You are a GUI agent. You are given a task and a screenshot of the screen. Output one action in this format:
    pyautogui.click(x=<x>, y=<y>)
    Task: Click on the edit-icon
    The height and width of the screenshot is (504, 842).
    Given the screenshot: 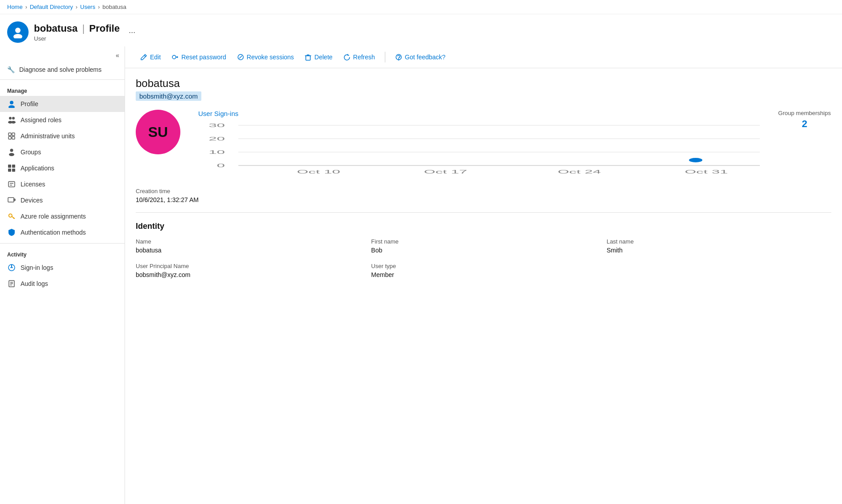 What is the action you would take?
    pyautogui.click(x=144, y=57)
    